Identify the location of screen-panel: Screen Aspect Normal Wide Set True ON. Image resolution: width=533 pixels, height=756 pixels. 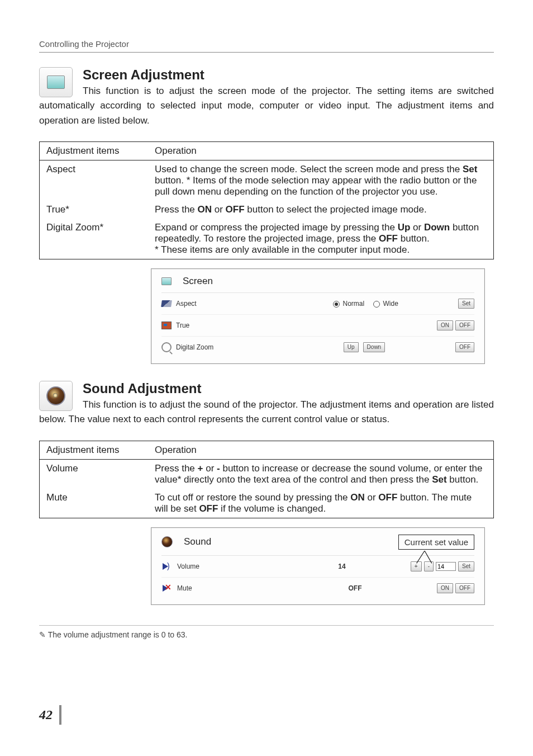
(318, 316).